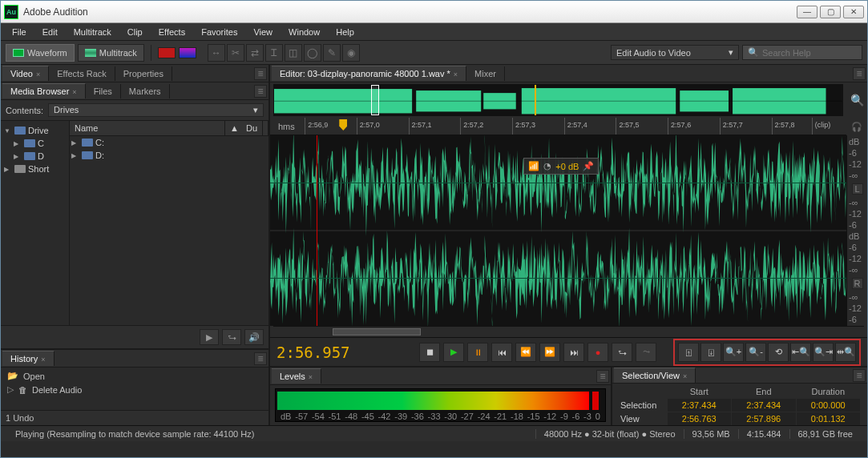 The image size is (868, 458). Describe the element at coordinates (486, 74) in the screenshot. I see `mixer-tab: Mixer` at that location.